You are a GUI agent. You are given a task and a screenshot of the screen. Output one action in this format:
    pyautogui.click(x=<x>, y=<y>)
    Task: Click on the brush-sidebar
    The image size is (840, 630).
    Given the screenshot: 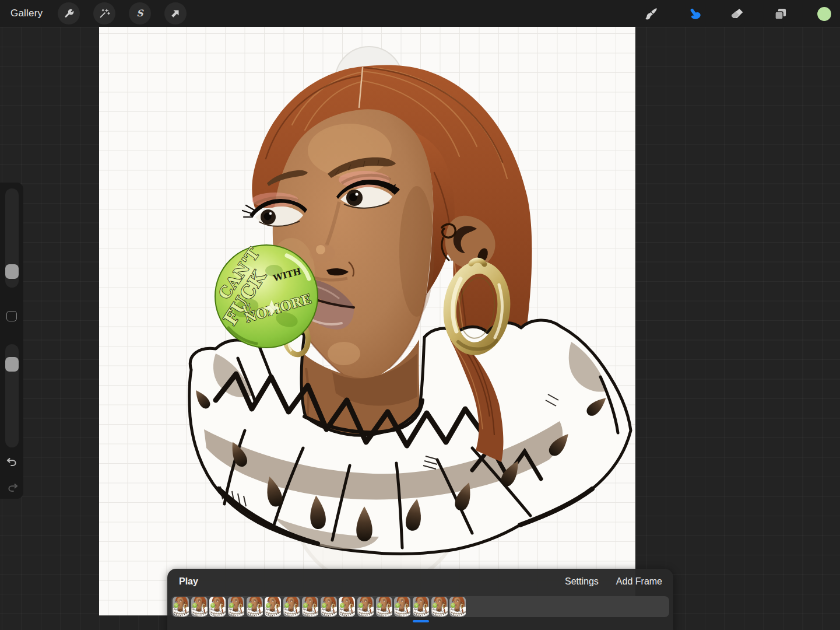 What is the action you would take?
    pyautogui.click(x=12, y=341)
    